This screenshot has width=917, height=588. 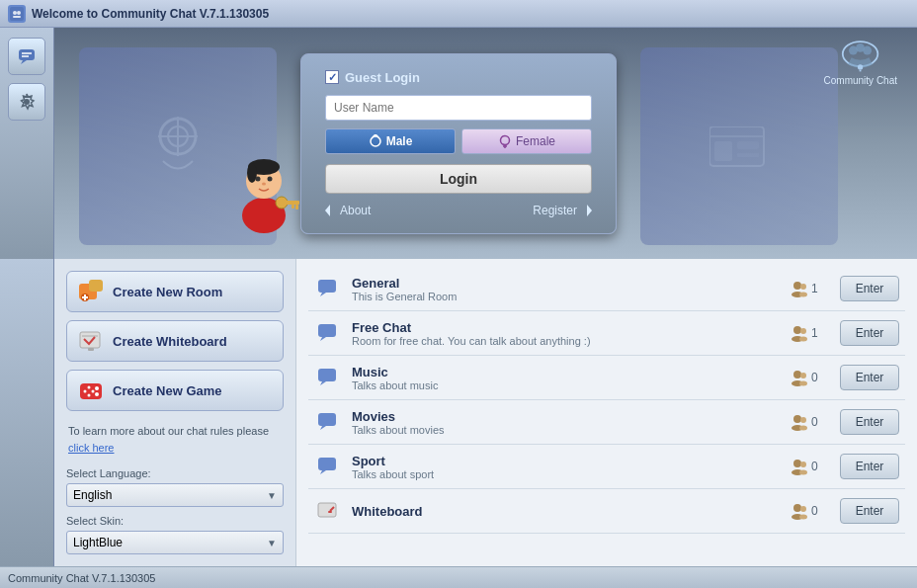 What do you see at coordinates (332, 77) in the screenshot?
I see `guest-login-checkbox` at bounding box center [332, 77].